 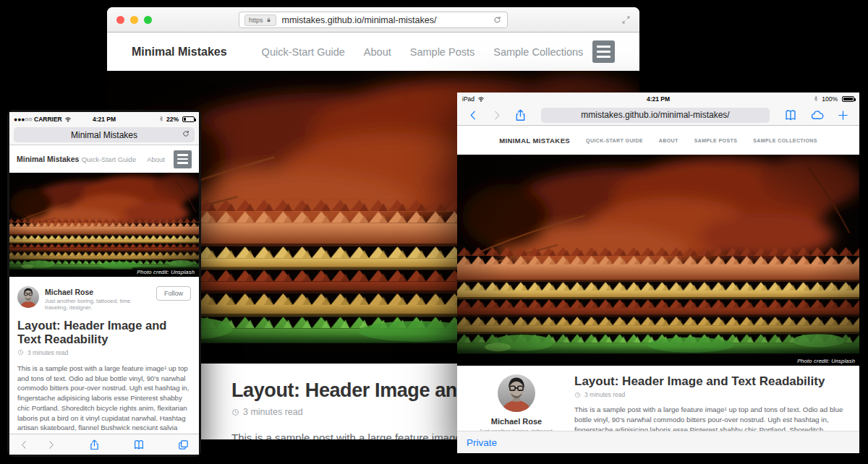 I want to click on site-nav: Minimal Mistakes Quick-Start Guide About, so click(x=104, y=159).